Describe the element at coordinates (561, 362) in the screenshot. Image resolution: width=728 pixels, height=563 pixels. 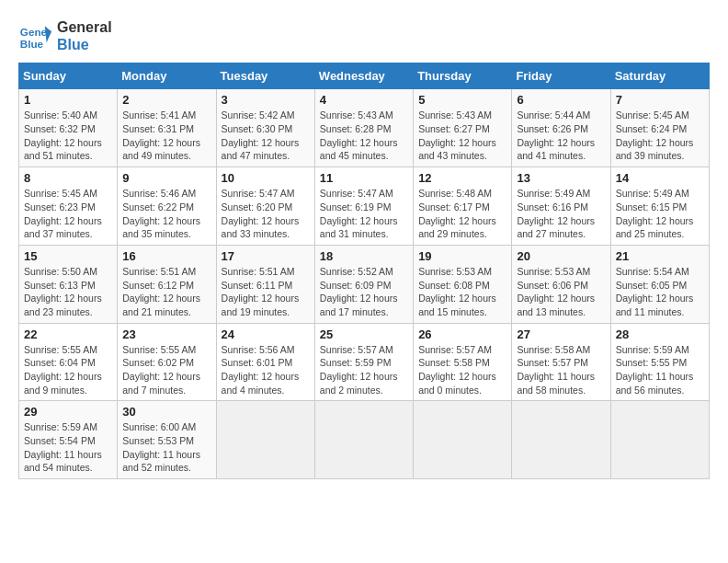
I see `calendar-cell: 27 Sunrise: 5:58 AMSunset: 5:57 PMDaylig…` at that location.